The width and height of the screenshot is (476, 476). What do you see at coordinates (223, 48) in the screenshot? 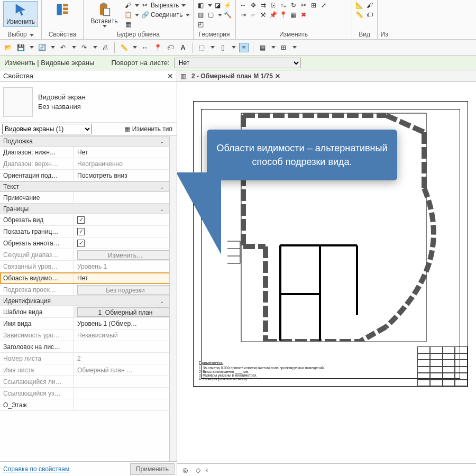
I see `section-icon: ▯` at bounding box center [223, 48].